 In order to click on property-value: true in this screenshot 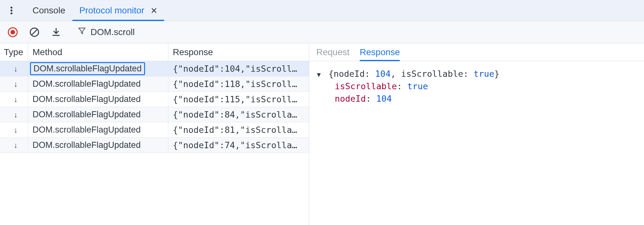, I will do `click(418, 86)`.